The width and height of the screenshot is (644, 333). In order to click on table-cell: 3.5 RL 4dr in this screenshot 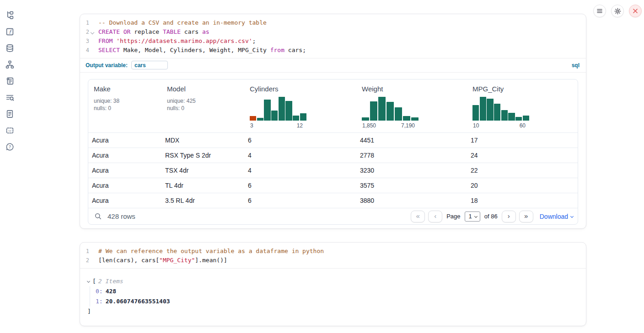, I will do `click(203, 201)`.